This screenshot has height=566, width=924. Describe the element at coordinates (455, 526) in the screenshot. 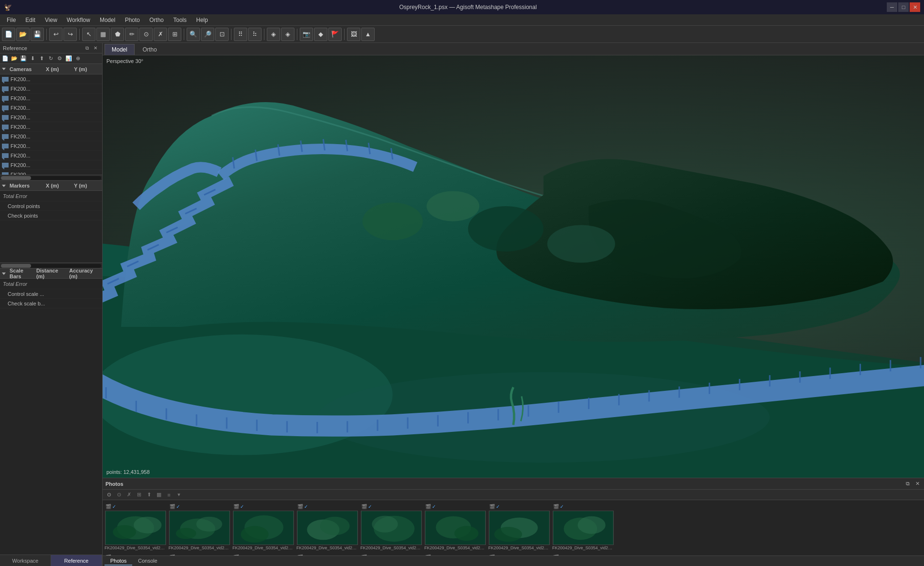

I see `photo-item-0849: 🎬 ✓ FK200429_Dive_S0354_vid2_0849` at that location.